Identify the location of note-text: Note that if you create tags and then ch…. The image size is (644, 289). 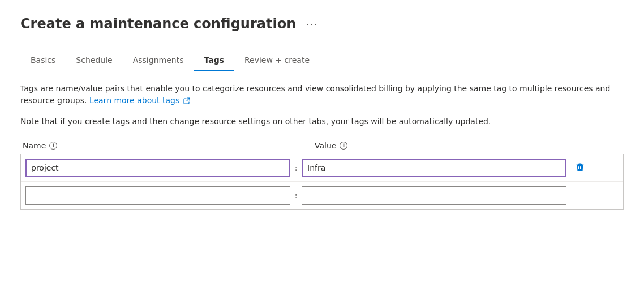
(303, 121).